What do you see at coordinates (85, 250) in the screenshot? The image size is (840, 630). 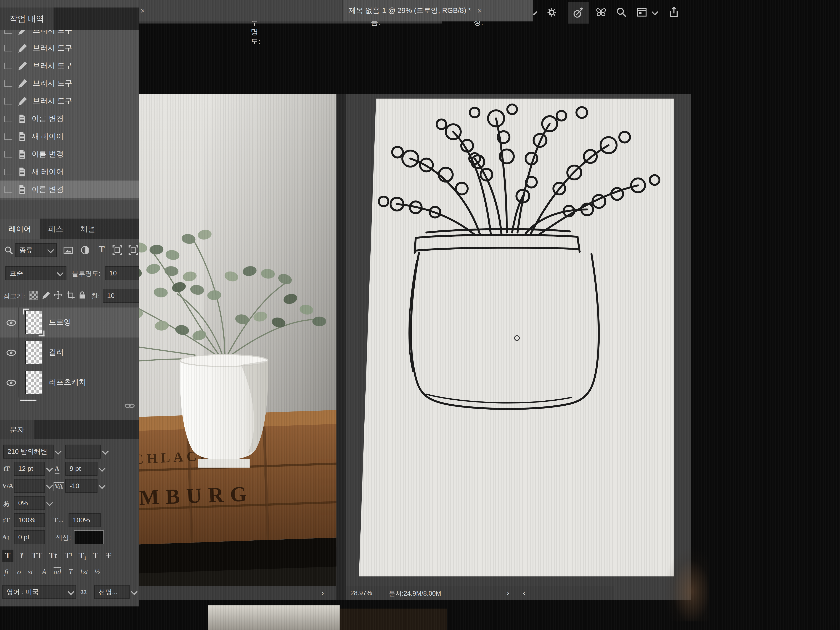 I see `adjustment-filter-icon` at bounding box center [85, 250].